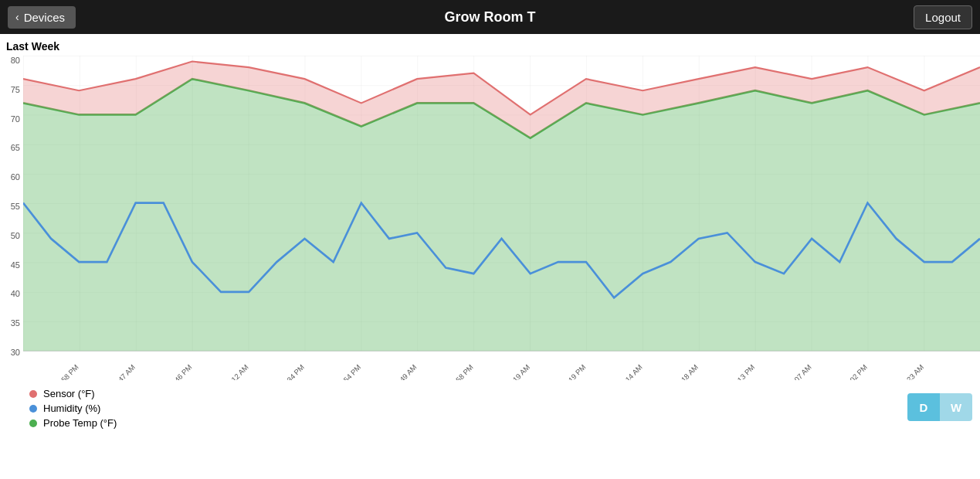 The image size is (980, 479). Describe the element at coordinates (490, 17) in the screenshot. I see `header: ‹ Devices Grow Room T Logout` at that location.